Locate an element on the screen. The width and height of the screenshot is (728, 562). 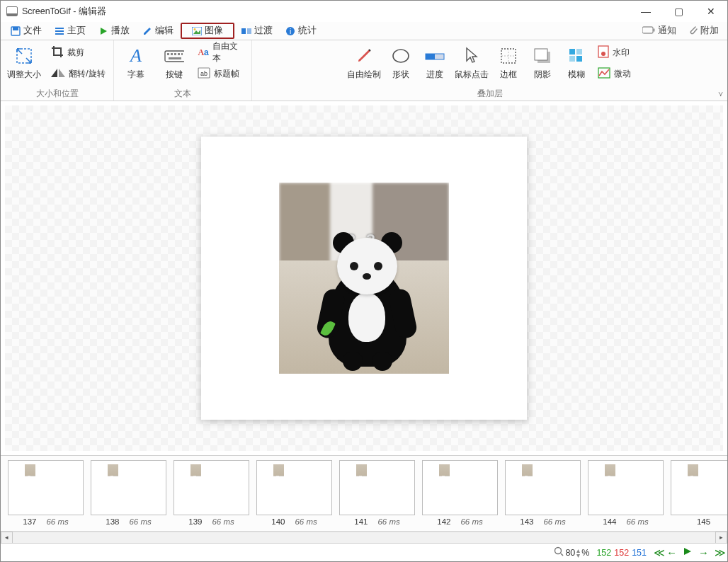
flip-rotate-button: 翻转/旋转 is located at coordinates (78, 74).